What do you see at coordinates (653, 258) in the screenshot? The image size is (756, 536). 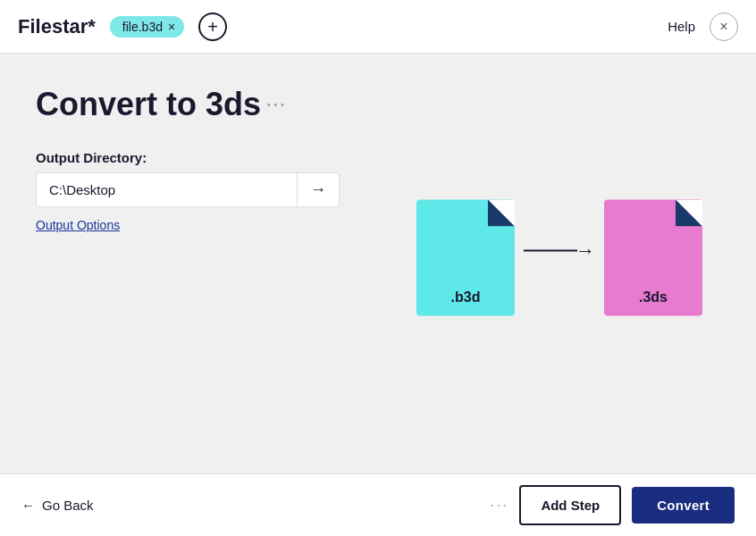 I see `target-file-icon: .3ds` at bounding box center [653, 258].